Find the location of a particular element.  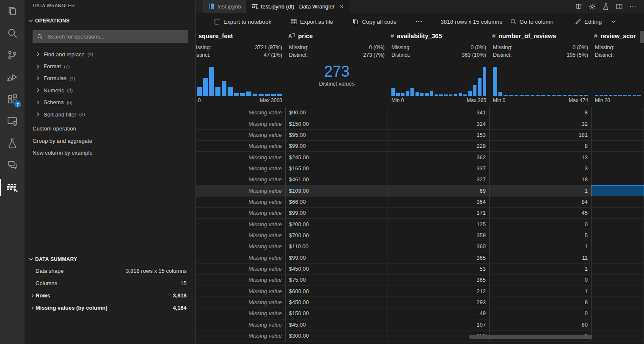

operation-item-new-column-by-example: New column by example is located at coordinates (110, 153).